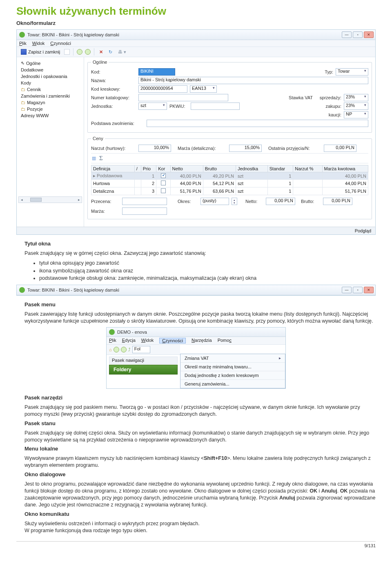  What do you see at coordinates (114, 89) in the screenshot?
I see `label-kreskowy: Kod kreskowy:` at bounding box center [114, 89].